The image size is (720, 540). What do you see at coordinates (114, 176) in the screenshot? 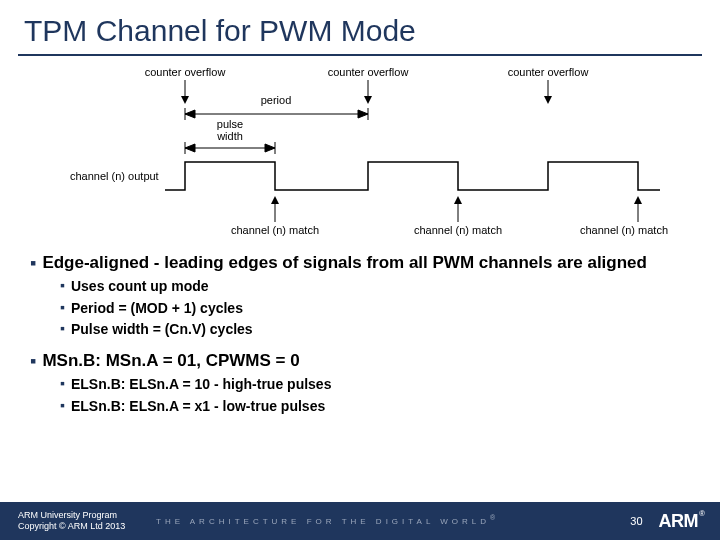
I see `channel-output-label: channel (n) output` at bounding box center [114, 176].